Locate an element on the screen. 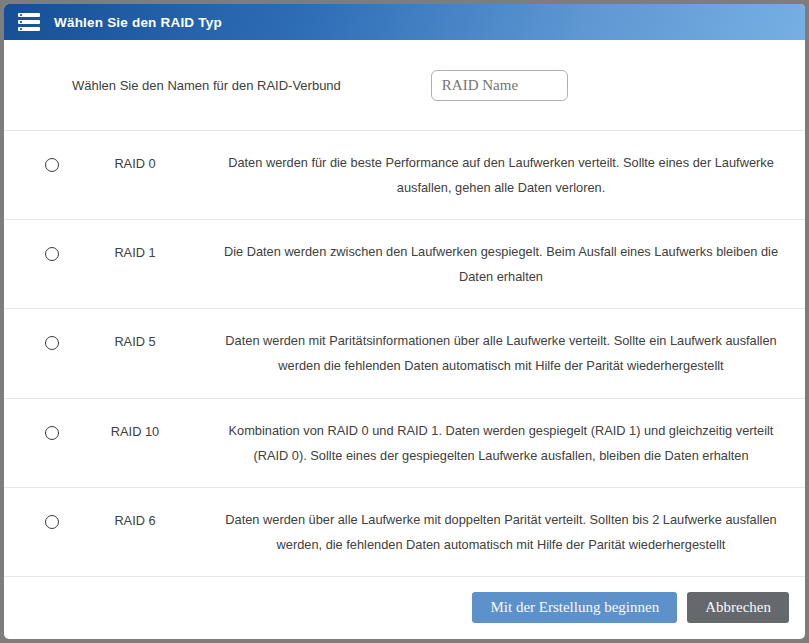 The image size is (809, 643). raid5-description: Daten werden mit Paritätsinformationen ü… is located at coordinates (501, 353).